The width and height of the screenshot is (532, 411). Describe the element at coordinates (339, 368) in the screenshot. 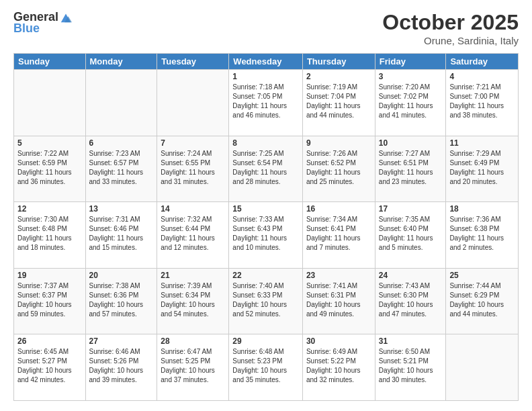

I see `calendar-cell: 30Sunrise: 6:49 AM Sunset: 5:22 PM Dayli…` at that location.